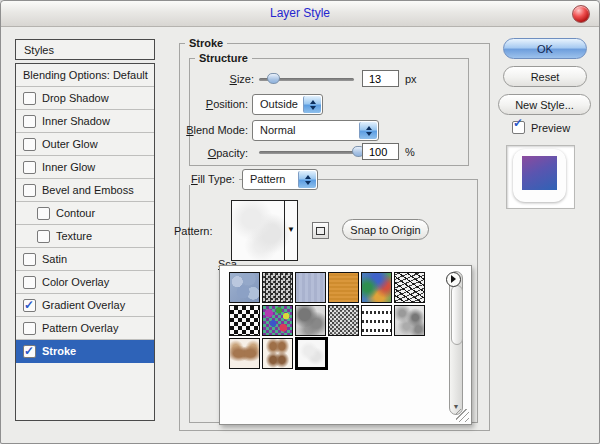  Describe the element at coordinates (244, 288) in the screenshot. I see `pattern-swatch-blue-bubbles` at that location.